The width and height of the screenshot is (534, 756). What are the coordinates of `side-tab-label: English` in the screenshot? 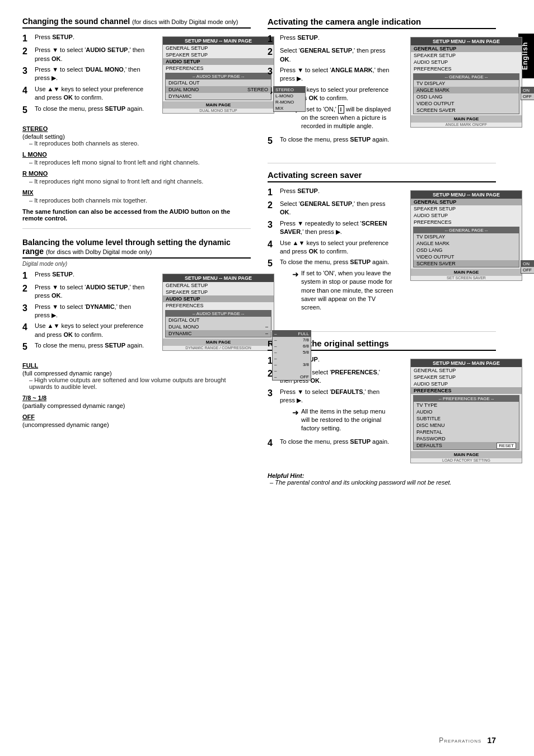 It's located at (525, 56).